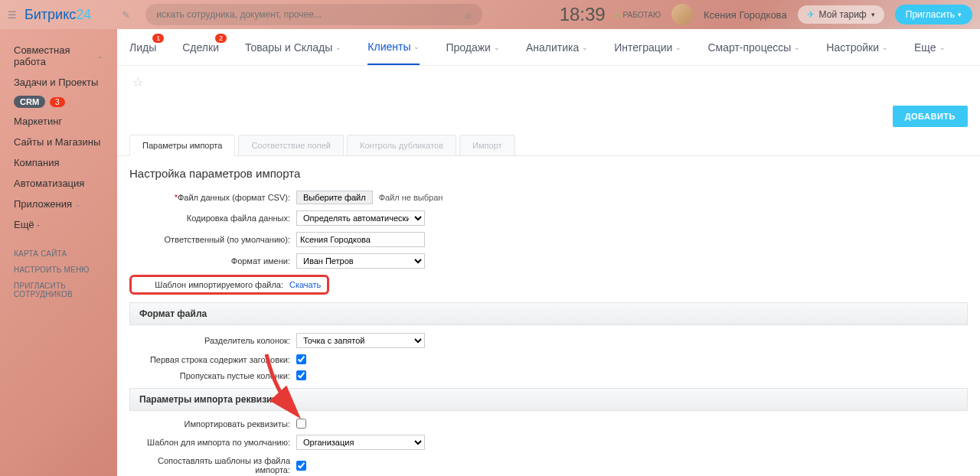  Describe the element at coordinates (302, 465) in the screenshot. I see `match-tpl-checkbox` at that location.